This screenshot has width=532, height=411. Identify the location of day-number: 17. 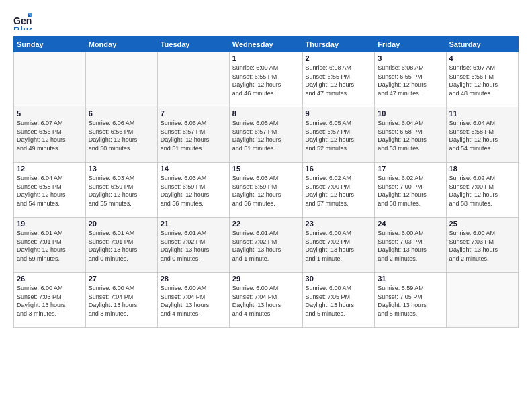
(410, 169).